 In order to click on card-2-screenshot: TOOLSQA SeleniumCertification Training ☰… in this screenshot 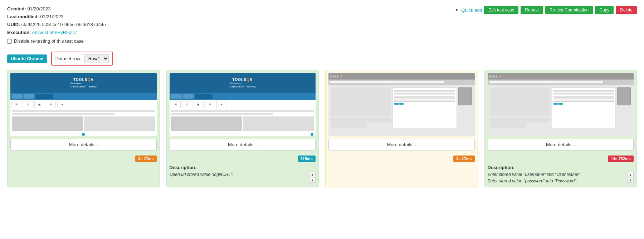, I will do `click(243, 105)`.